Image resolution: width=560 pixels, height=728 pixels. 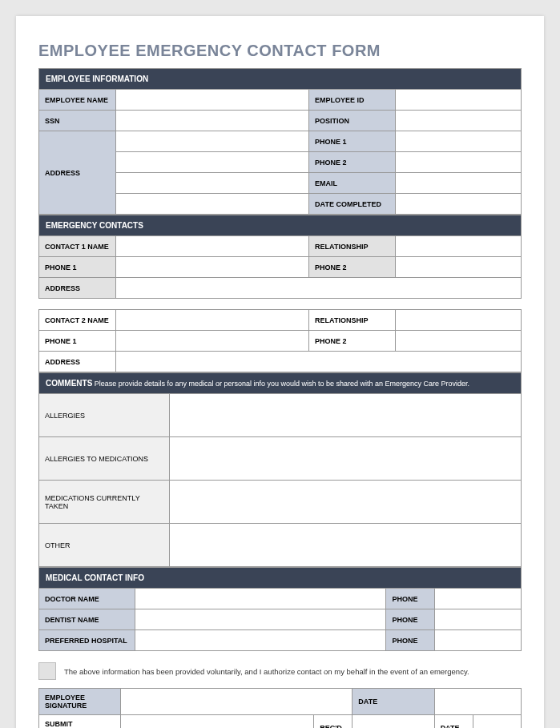 I want to click on input-phone1, so click(x=458, y=142).